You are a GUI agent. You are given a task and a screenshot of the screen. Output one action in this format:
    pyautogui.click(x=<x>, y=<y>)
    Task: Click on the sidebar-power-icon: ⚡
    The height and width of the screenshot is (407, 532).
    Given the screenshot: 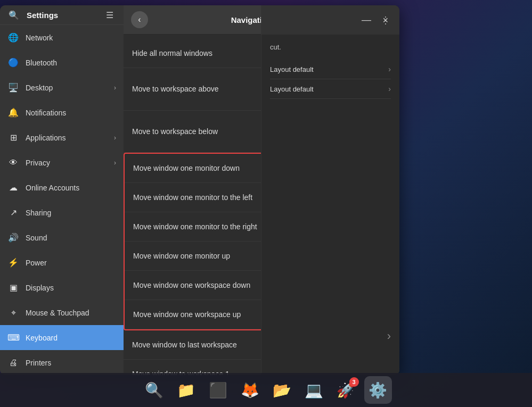 What is the action you would take?
    pyautogui.click(x=13, y=263)
    